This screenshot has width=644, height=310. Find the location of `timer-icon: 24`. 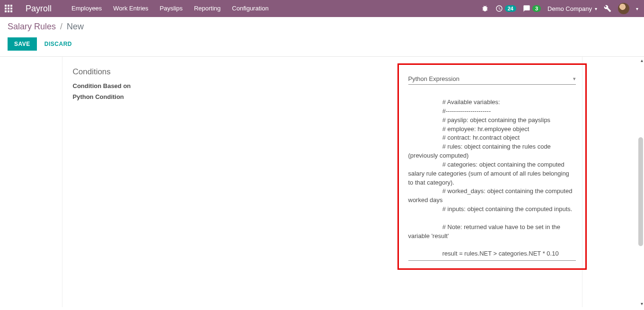

timer-icon: 24 is located at coordinates (506, 9).